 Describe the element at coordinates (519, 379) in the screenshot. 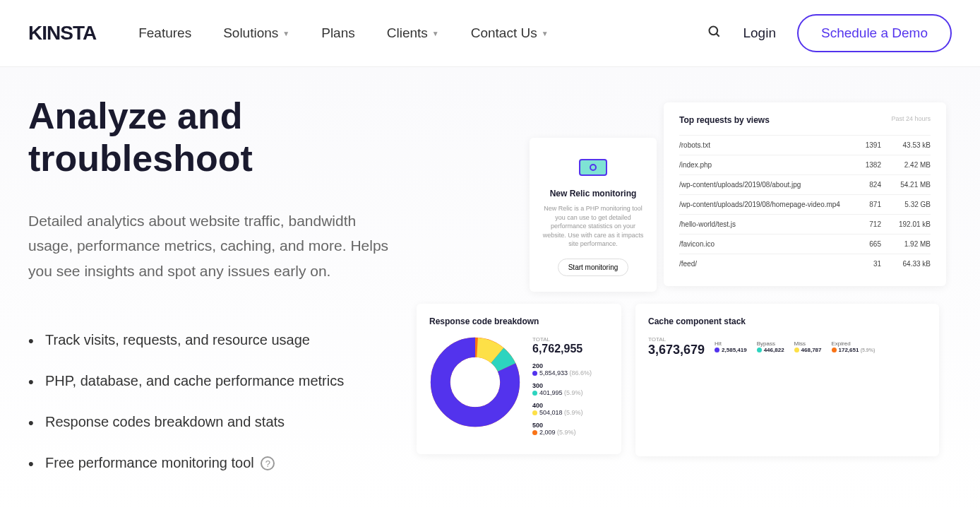

I see `response-code-card: Response code breakdown TOTAL 6,762,955 …` at that location.